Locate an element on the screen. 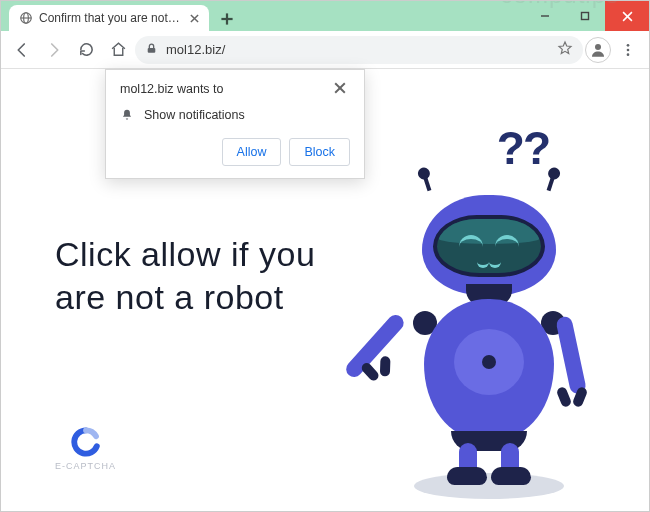 This screenshot has width=650, height=512. lock-icon is located at coordinates (152, 50).